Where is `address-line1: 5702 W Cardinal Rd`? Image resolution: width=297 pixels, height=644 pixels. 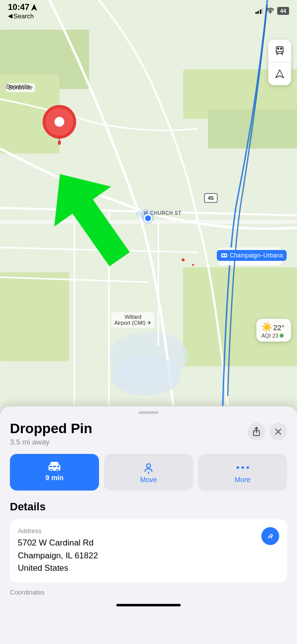
address-line1: 5702 W Cardinal Rd is located at coordinates (58, 543).